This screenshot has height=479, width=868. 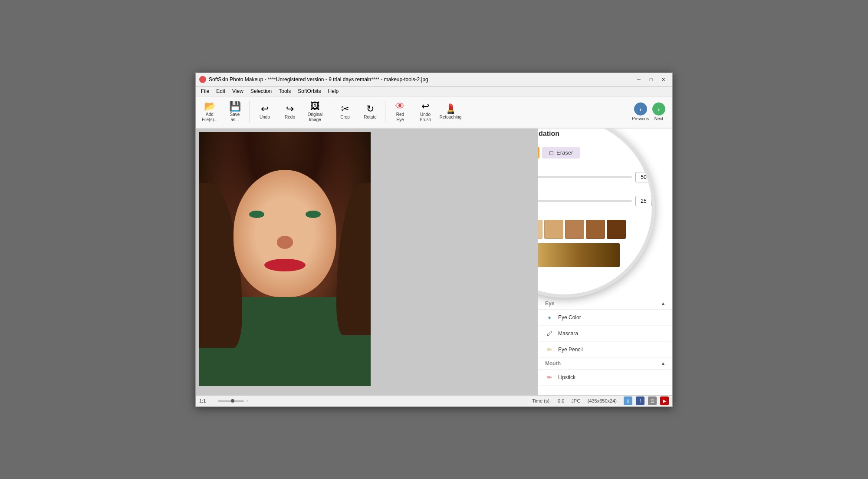 What do you see at coordinates (605, 334) in the screenshot?
I see `mascara-item: 🖊 Mascara` at bounding box center [605, 334].